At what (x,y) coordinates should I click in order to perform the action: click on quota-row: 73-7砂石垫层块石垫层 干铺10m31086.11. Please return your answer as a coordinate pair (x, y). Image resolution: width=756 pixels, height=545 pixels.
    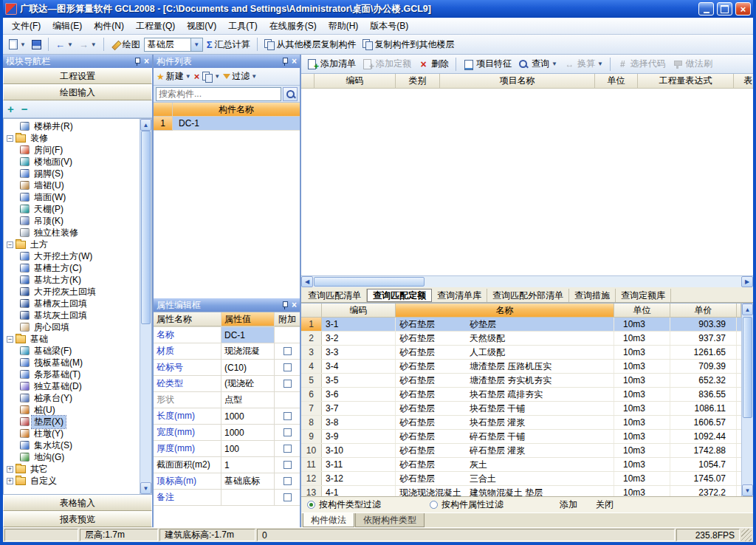
    Looking at the image, I should click on (521, 409).